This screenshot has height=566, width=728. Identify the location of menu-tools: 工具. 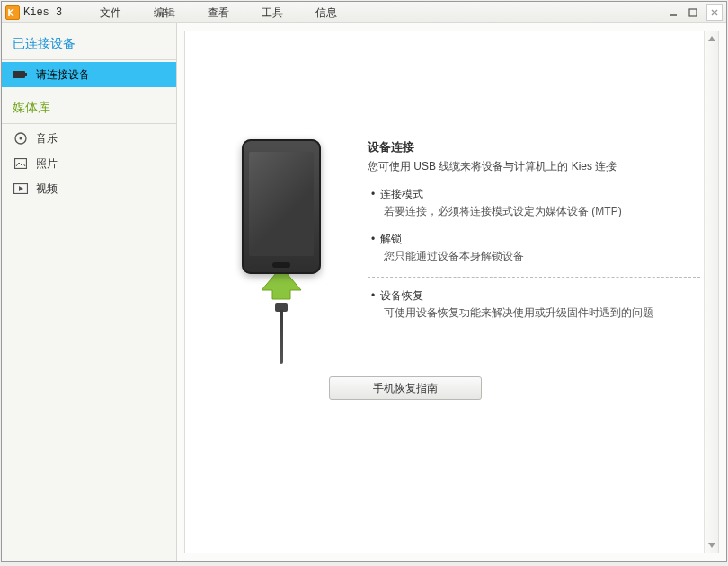
(272, 13).